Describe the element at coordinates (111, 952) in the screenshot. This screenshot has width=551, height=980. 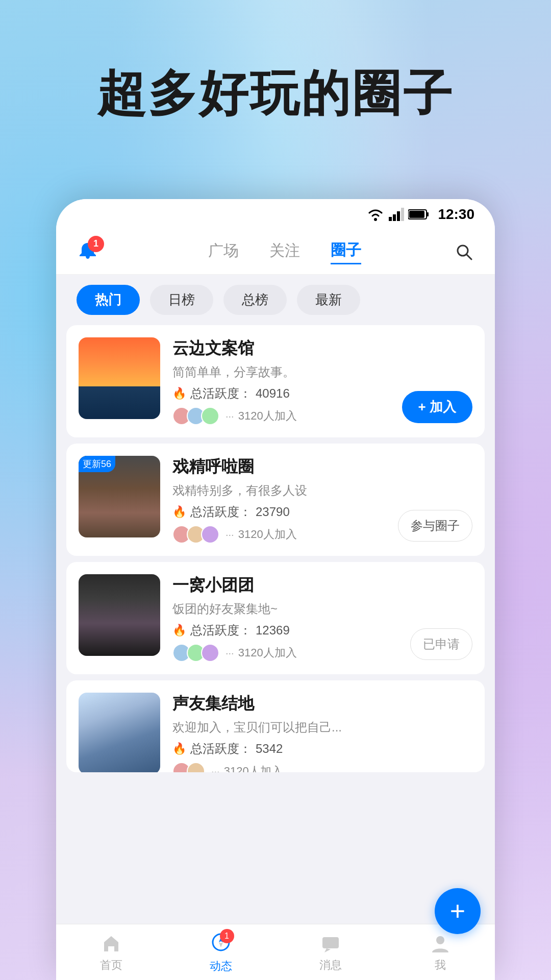
I see `bottom-nav-home: 首页` at that location.